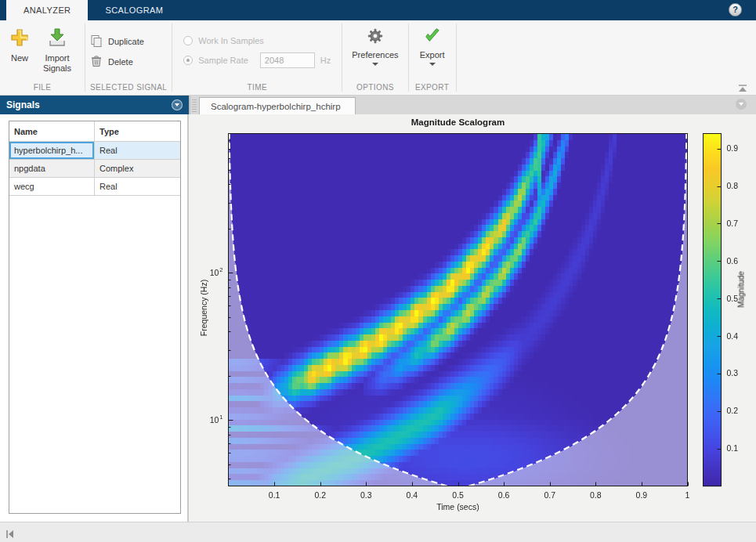  What do you see at coordinates (458, 122) in the screenshot?
I see `plot-title: Magnitude Scalogram` at bounding box center [458, 122].